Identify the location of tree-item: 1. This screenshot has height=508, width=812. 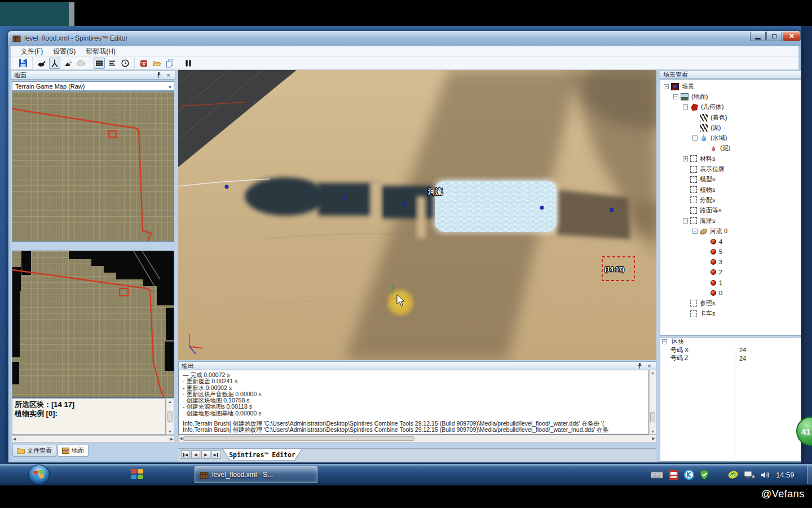
(731, 283).